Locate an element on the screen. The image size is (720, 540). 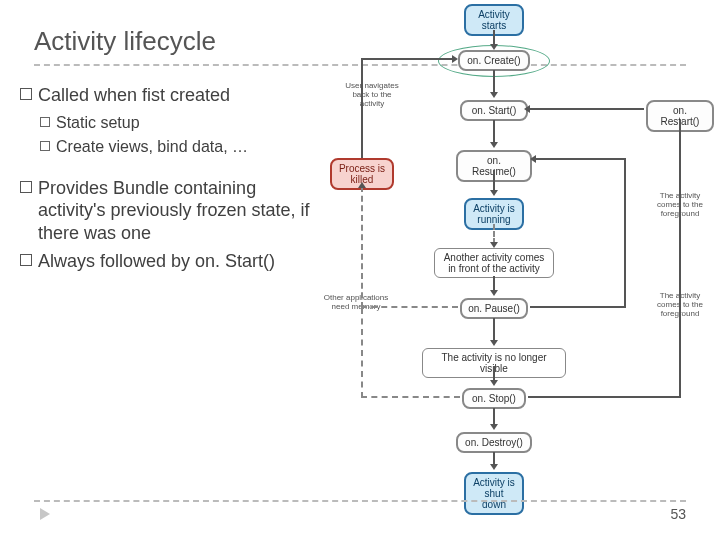
slide-title: Activity lifecycle is located at coordinates (125, 42).